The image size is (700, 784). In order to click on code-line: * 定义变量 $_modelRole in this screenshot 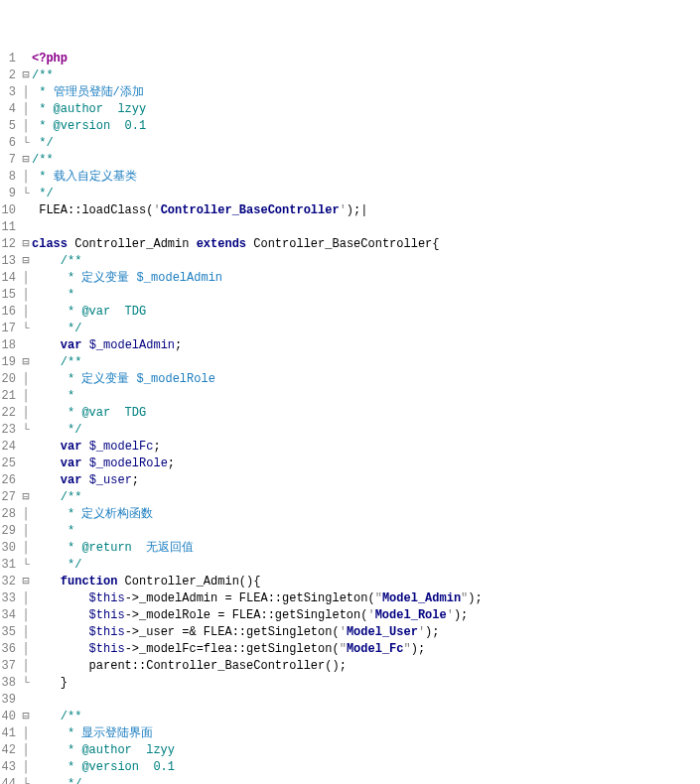, I will do `click(365, 379)`.